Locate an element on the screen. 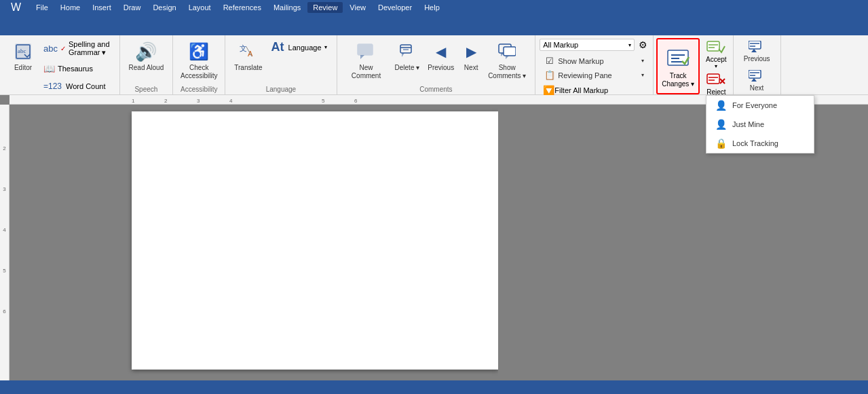 This screenshot has width=868, height=394. nav-group: Previous Next is located at coordinates (757, 65).